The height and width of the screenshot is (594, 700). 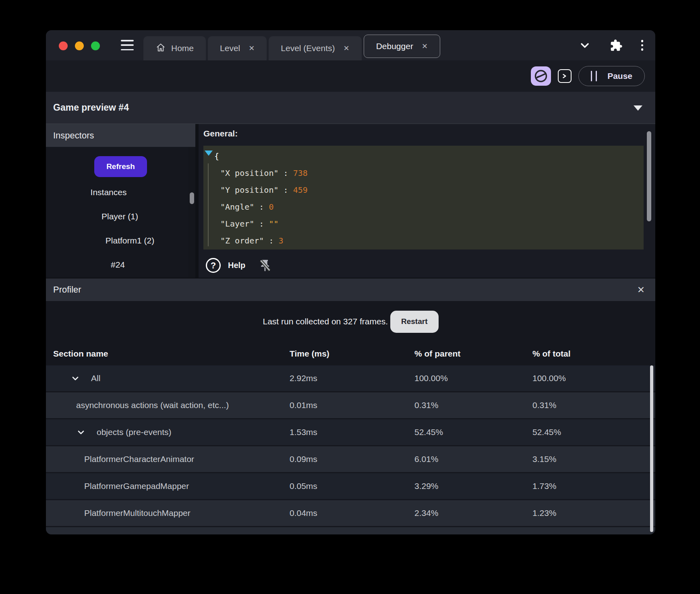 I want to click on code-value: 738, so click(x=300, y=173).